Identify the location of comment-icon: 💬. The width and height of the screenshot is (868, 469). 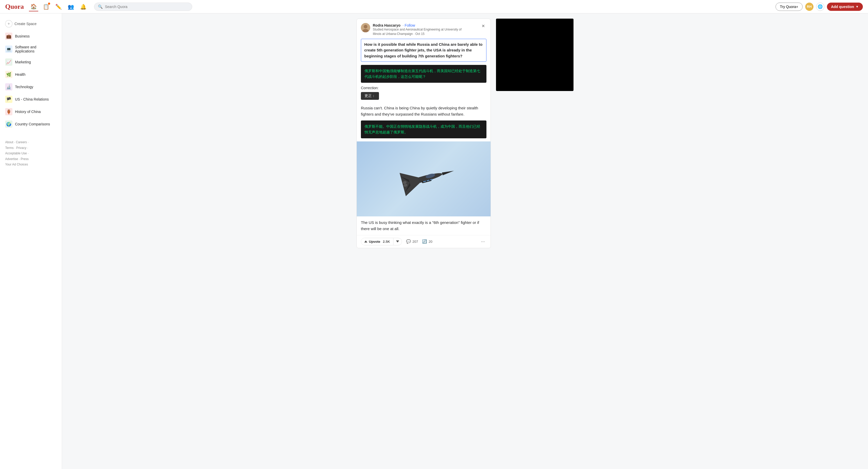
(408, 241).